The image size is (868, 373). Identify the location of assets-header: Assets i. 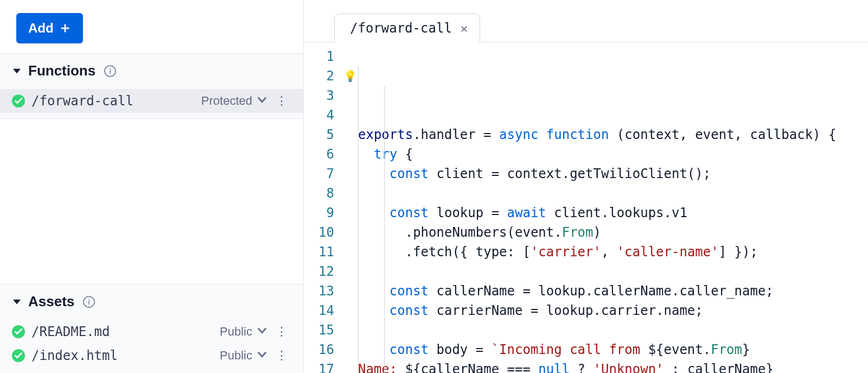
(152, 301).